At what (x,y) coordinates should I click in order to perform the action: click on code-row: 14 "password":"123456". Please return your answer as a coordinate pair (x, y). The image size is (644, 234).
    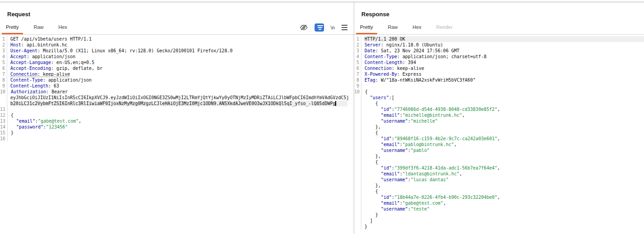
    Looking at the image, I should click on (177, 127).